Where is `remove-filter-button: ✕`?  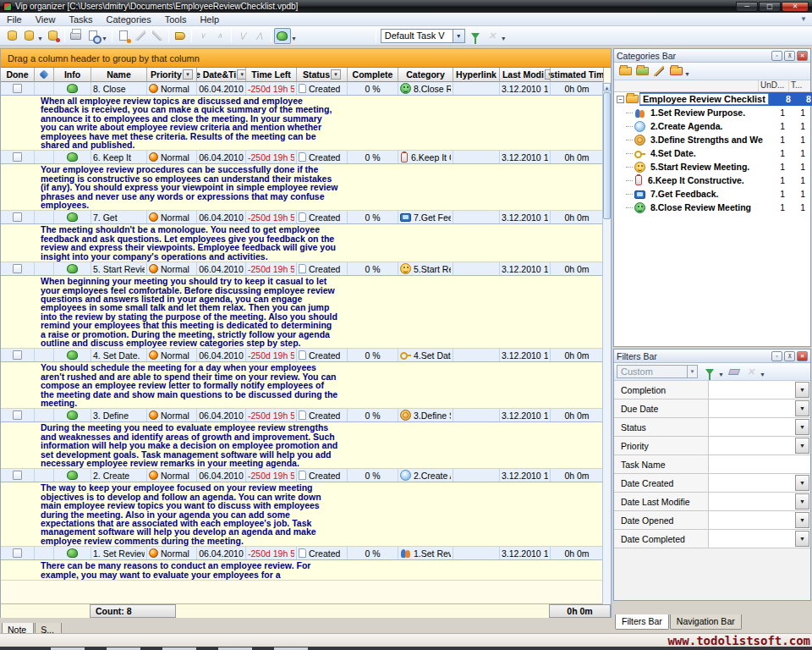 remove-filter-button: ✕ is located at coordinates (751, 372).